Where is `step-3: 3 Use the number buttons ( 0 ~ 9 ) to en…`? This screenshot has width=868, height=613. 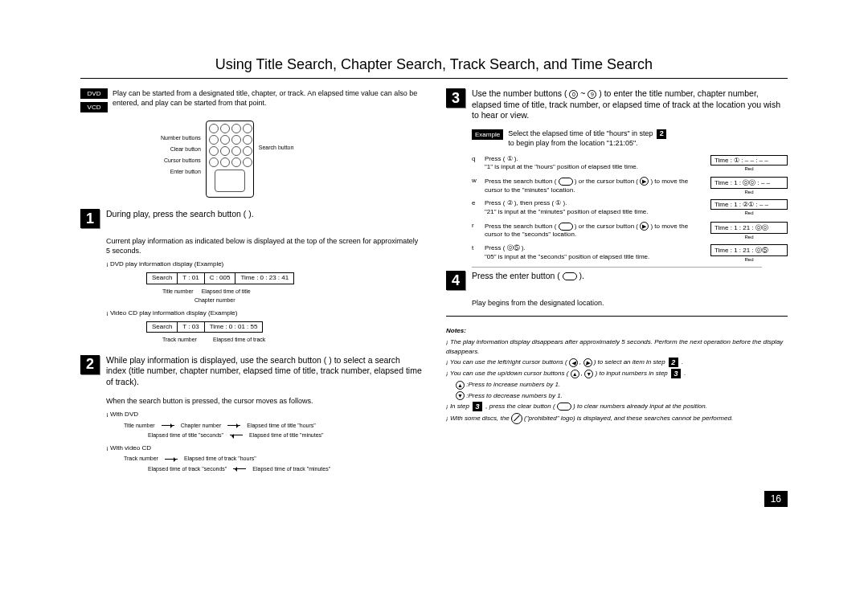 step-3: 3 Use the number buttons ( 0 ~ 9 ) to en… is located at coordinates (617, 104).